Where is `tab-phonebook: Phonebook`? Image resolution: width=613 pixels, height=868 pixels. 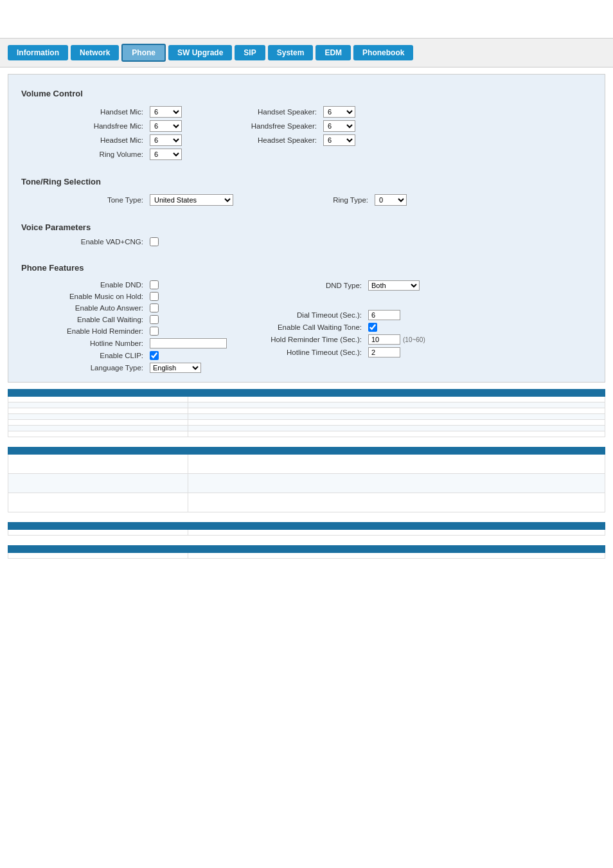
tab-phonebook: Phonebook is located at coordinates (383, 53).